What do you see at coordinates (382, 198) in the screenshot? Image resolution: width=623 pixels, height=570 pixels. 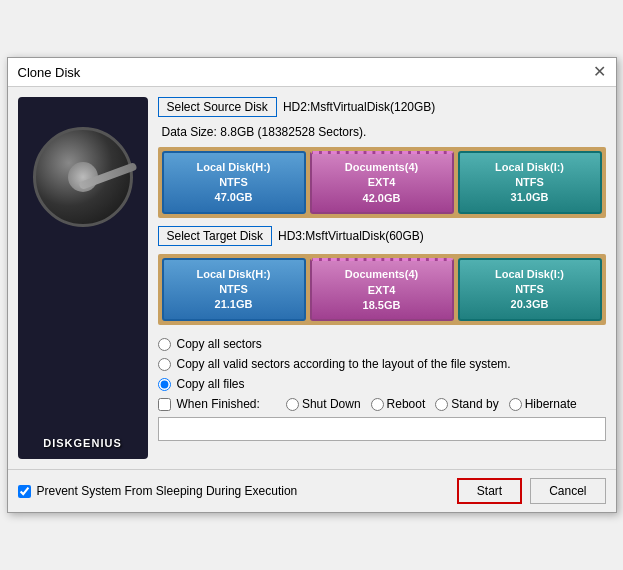 I see `source-disk-1-size: 42.0GB` at bounding box center [382, 198].